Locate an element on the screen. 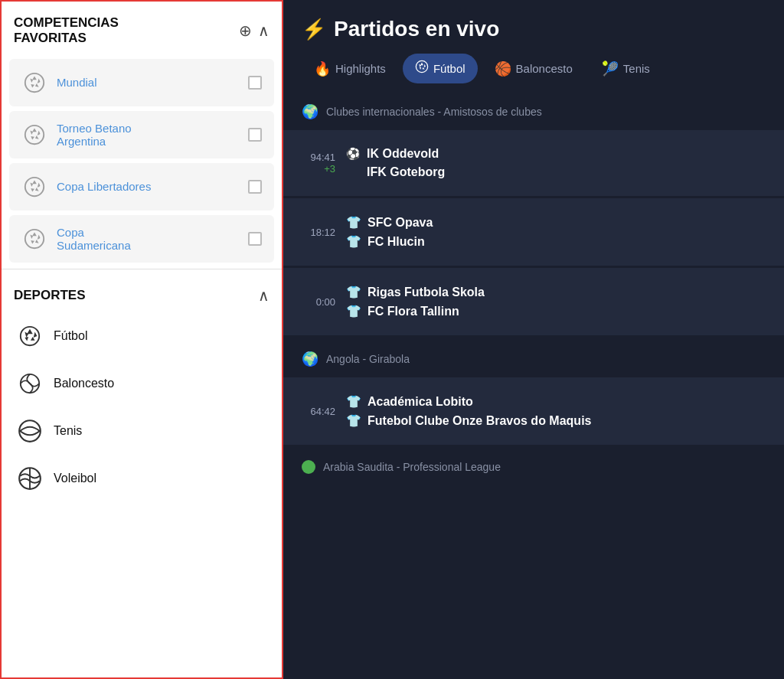 The image size is (784, 679). team1-icon-2: 👕 is located at coordinates (354, 222).